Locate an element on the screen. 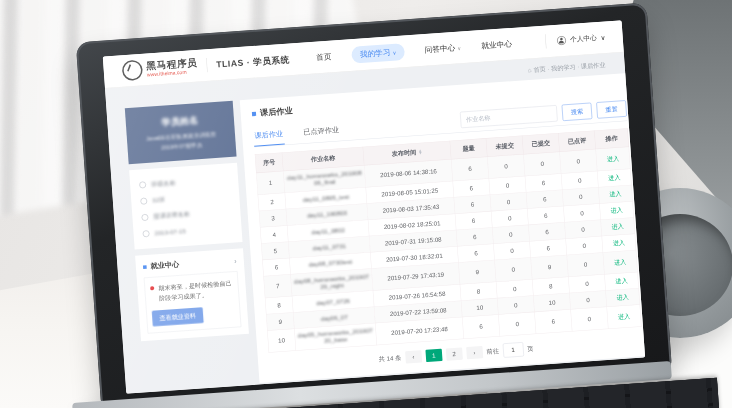 This screenshot has height=408, width=732. breadcrumb-text: 首页 · 我的学习 · 课后作业 is located at coordinates (569, 67).